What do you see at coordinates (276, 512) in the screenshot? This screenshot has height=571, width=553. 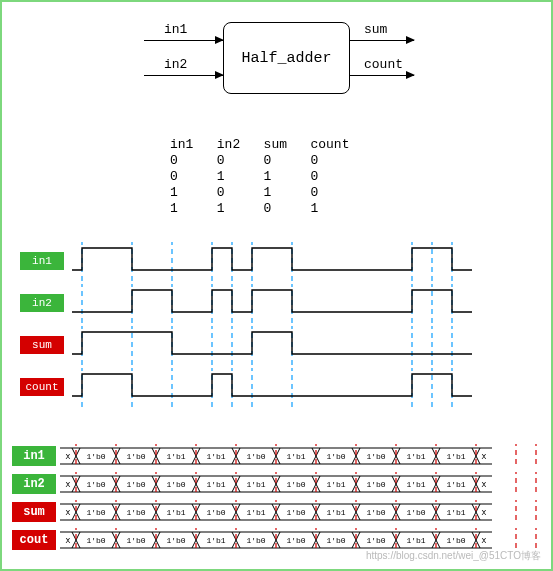 I see `trace-row: sumX1'b01'b01'b11'b01'b11'b01'b11'b01'b0…` at bounding box center [276, 512].